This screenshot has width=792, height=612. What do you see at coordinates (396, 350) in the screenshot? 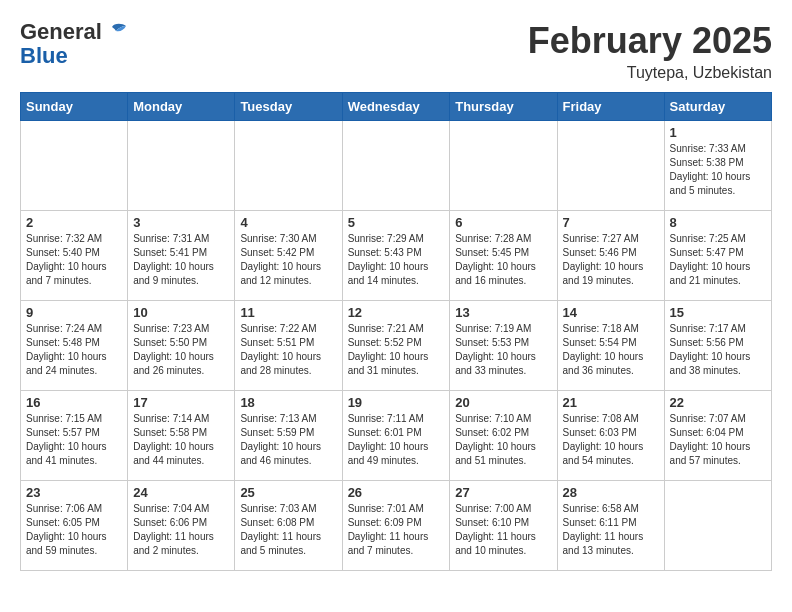
I see `day-info: Sunrise: 7:21 AMSunset: 5:52 PMDaylight:…` at bounding box center [396, 350].